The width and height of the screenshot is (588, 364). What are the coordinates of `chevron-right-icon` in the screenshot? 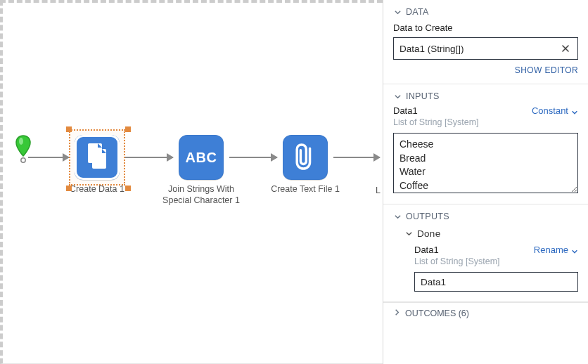 It's located at (397, 313).